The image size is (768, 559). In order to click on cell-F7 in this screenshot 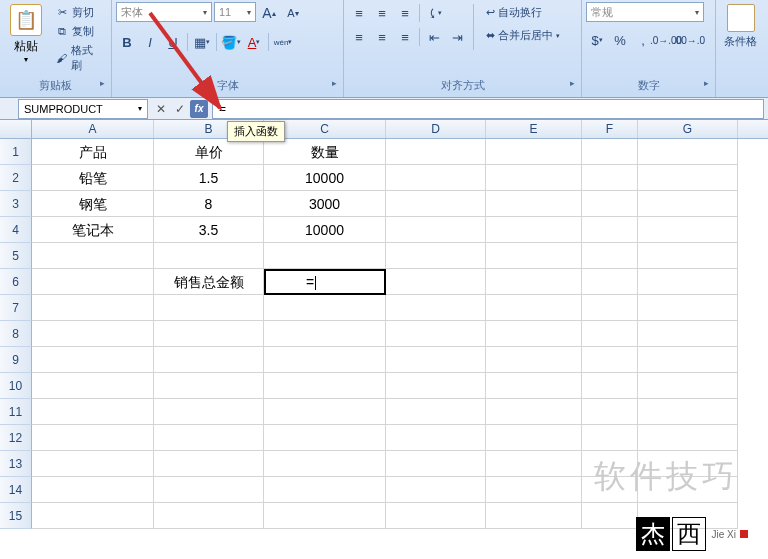, I will do `click(610, 308)`.